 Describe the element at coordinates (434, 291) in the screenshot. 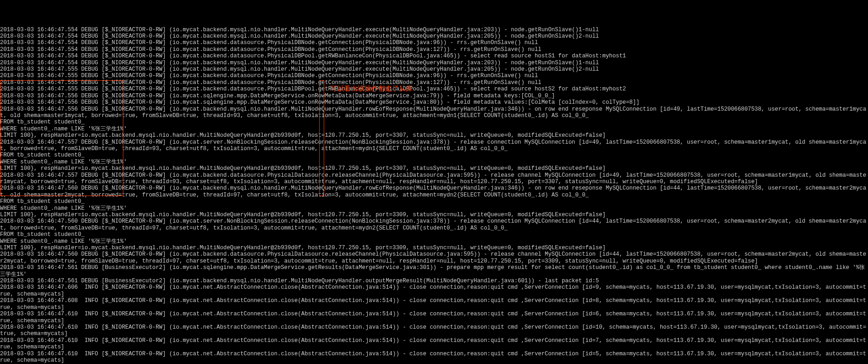

I see `log-line: 2018-03-03 16:46:47.606 INFO [$_NIOREACT…` at that location.